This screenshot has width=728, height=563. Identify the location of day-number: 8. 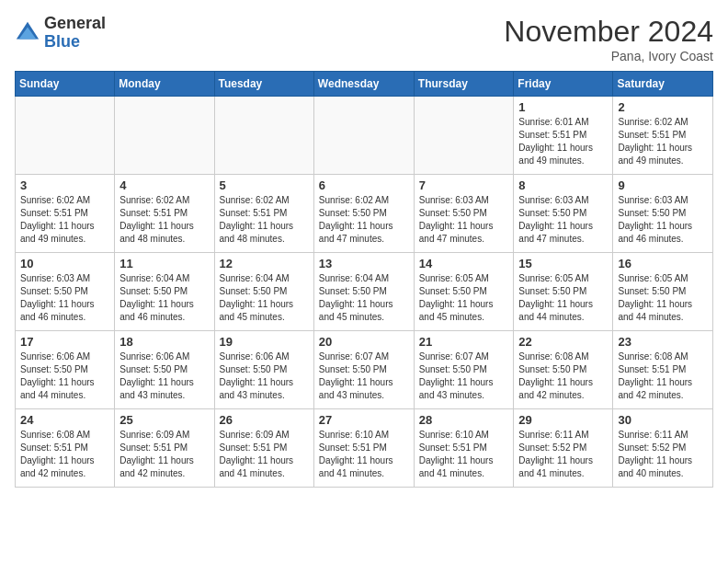
(563, 186).